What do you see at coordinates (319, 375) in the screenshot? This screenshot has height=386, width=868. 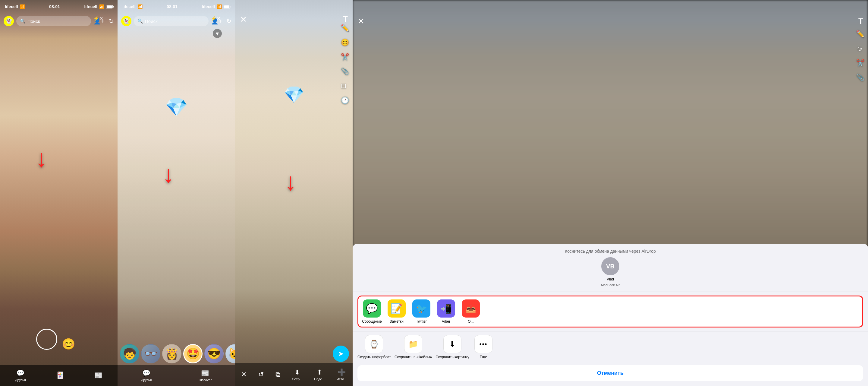 I see `share-action-3: ⬆ Поде...` at bounding box center [319, 375].